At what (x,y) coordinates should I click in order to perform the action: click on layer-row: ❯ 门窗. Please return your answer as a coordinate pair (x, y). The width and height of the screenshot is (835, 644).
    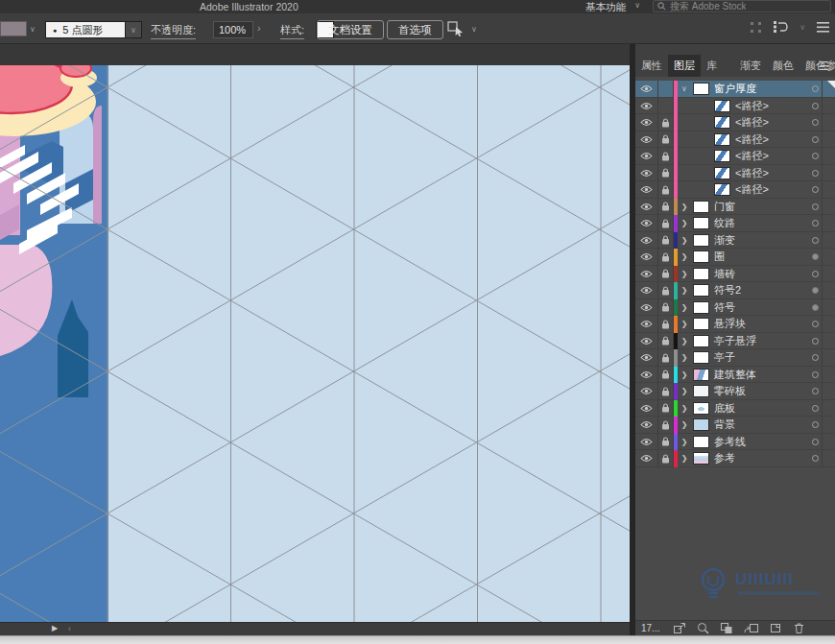
    Looking at the image, I should click on (735, 207).